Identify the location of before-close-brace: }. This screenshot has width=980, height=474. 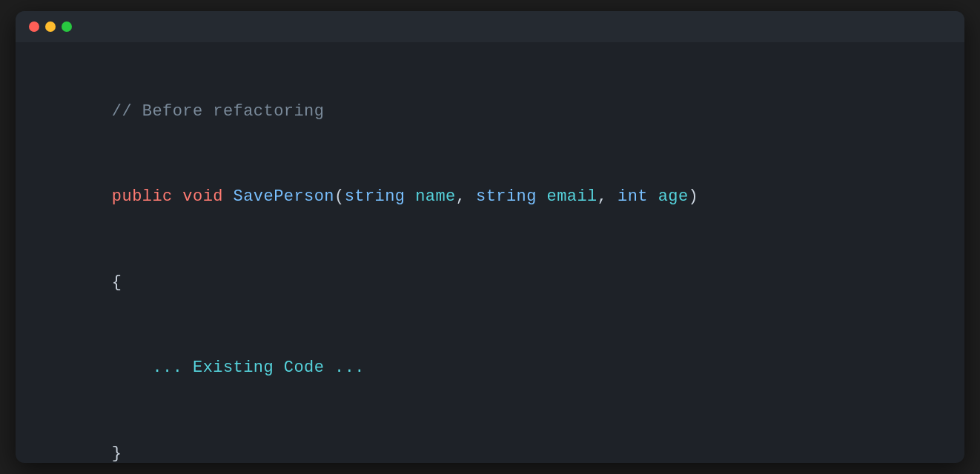
(117, 453).